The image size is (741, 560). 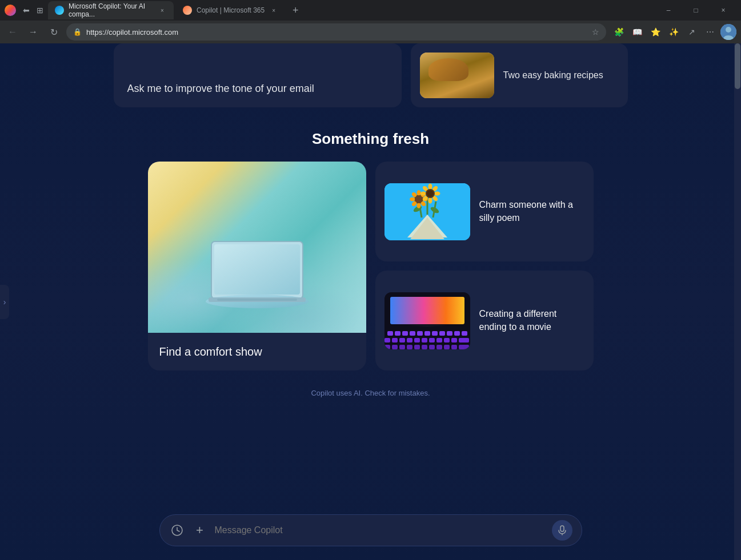 What do you see at coordinates (111, 10) in the screenshot?
I see `tab-copilot-main: Microsoft Copilot: Your AI compa... ×` at bounding box center [111, 10].